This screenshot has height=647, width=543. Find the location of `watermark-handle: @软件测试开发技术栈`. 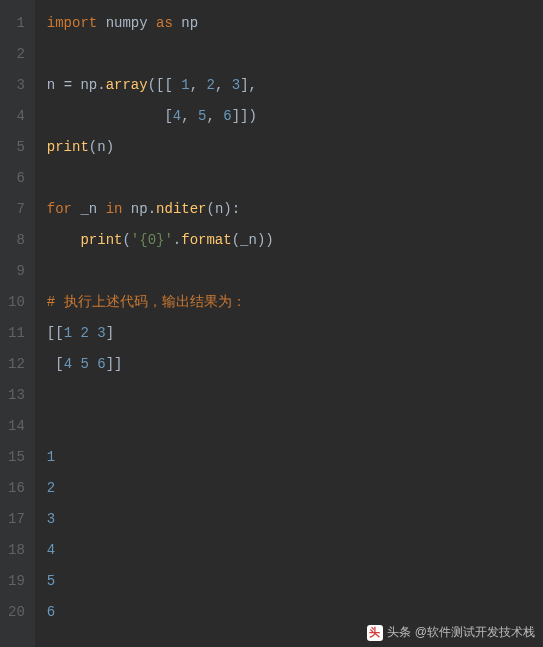

watermark-handle: @软件测试开发技术栈 is located at coordinates (475, 632).